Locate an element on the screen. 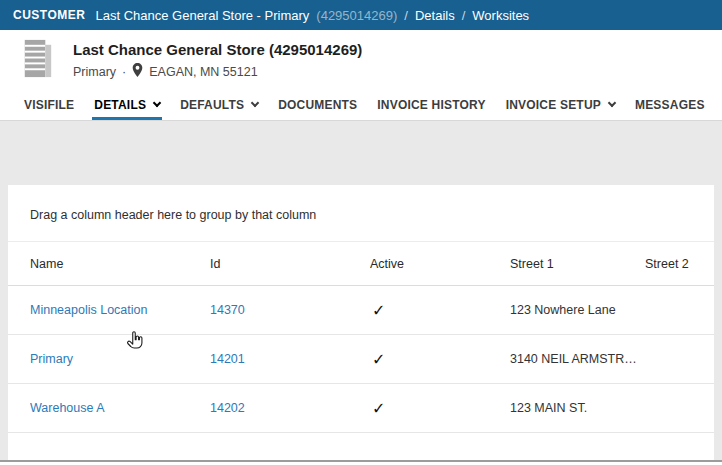 The width and height of the screenshot is (722, 465). page-title: Last Chance General Store (4295014269) is located at coordinates (218, 50).